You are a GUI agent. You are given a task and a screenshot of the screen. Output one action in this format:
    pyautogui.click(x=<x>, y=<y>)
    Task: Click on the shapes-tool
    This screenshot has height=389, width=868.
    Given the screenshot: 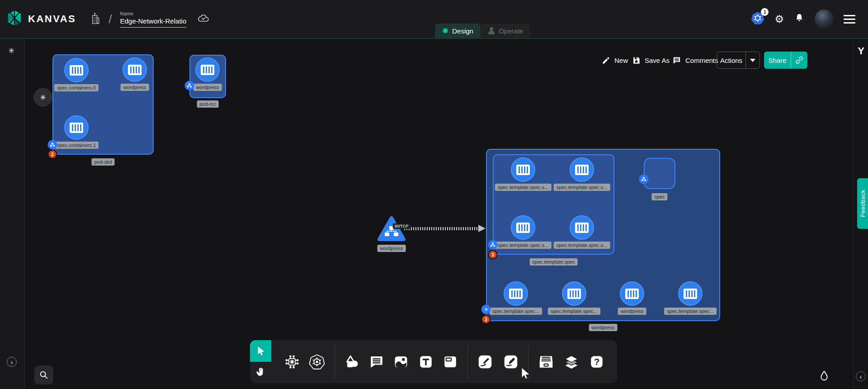 What is the action you would take?
    pyautogui.click(x=352, y=362)
    